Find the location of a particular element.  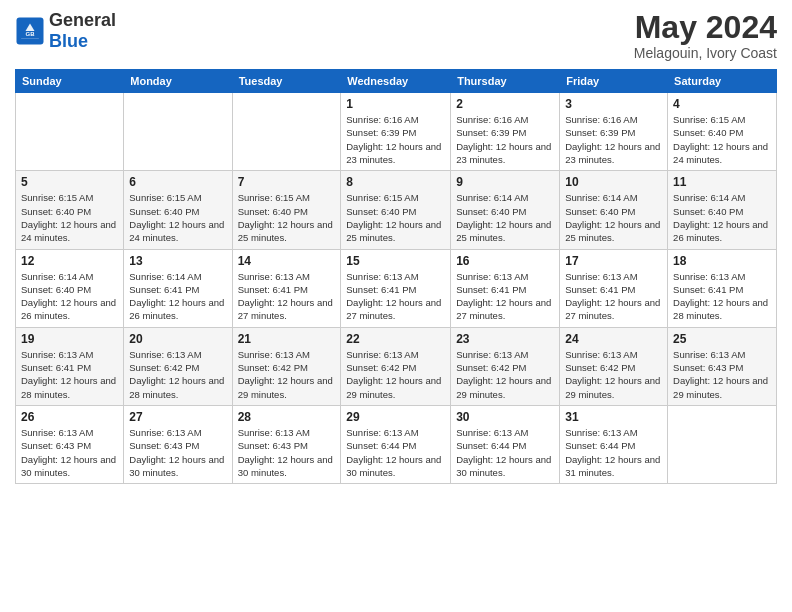

header-cell-sunday: Sunday is located at coordinates (70, 82).